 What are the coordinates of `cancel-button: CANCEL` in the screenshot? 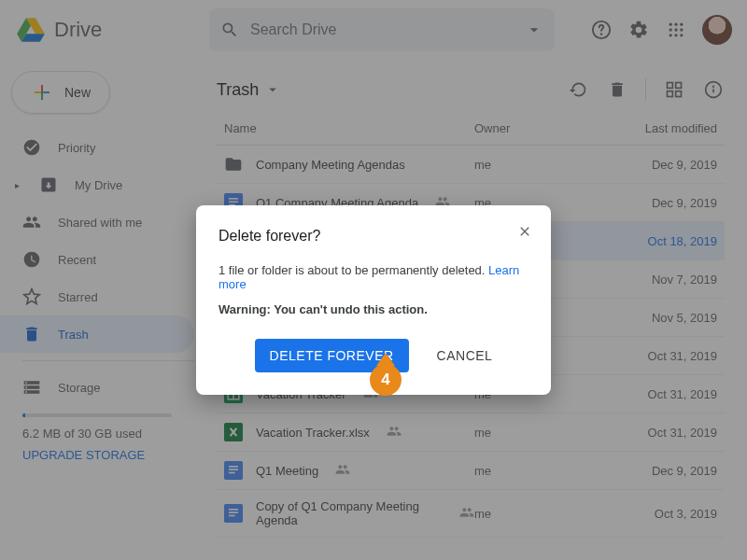 It's located at (465, 356).